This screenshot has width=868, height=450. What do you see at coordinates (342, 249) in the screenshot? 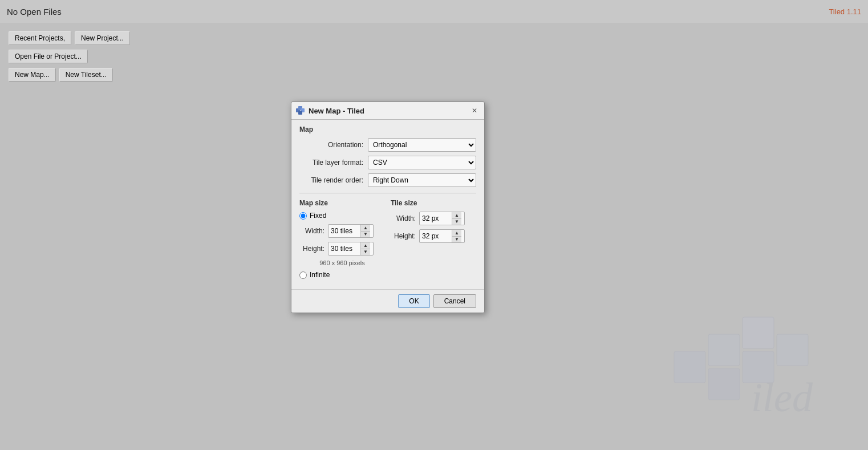
I see `map-height-row: Height: ▲ ▼` at bounding box center [342, 249].